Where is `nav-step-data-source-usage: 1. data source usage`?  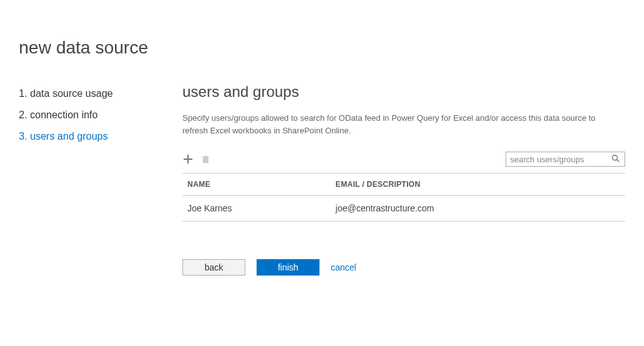
nav-step-data-source-usage: 1. data source usage is located at coordinates (82, 94).